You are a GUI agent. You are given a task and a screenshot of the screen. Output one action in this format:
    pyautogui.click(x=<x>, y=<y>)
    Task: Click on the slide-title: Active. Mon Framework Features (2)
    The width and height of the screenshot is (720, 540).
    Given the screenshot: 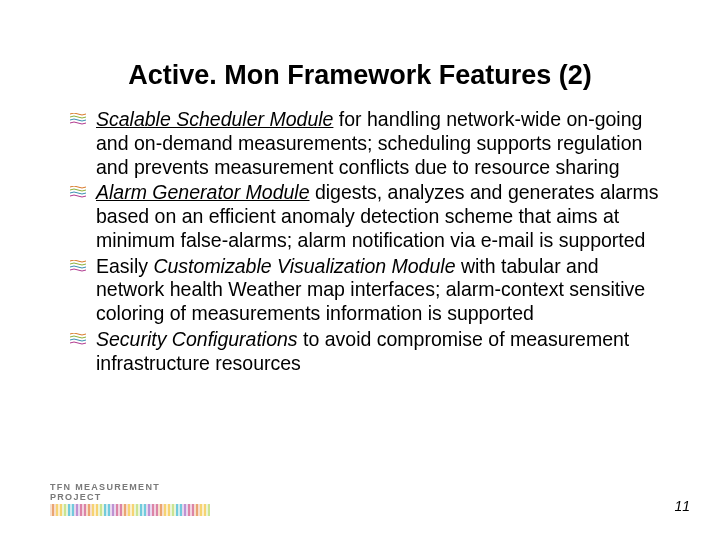 What is the action you would take?
    pyautogui.click(x=360, y=76)
    